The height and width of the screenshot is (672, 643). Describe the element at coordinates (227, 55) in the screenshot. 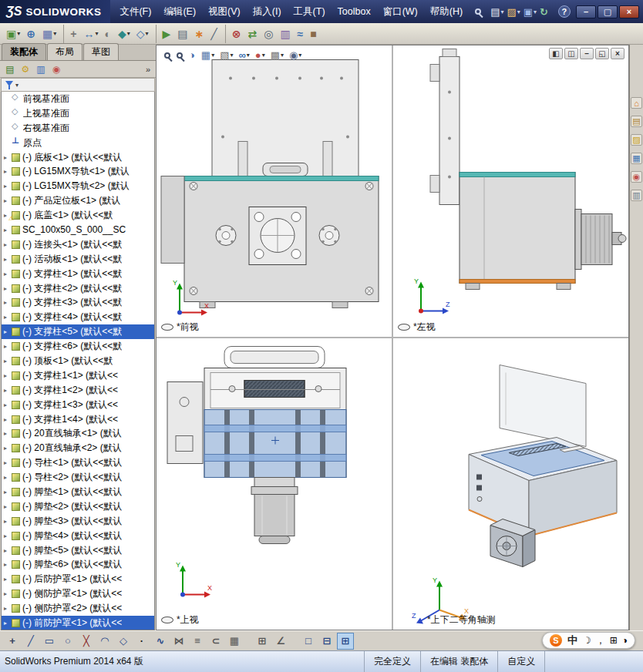

I see `display-style-icon: ▧▾` at that location.